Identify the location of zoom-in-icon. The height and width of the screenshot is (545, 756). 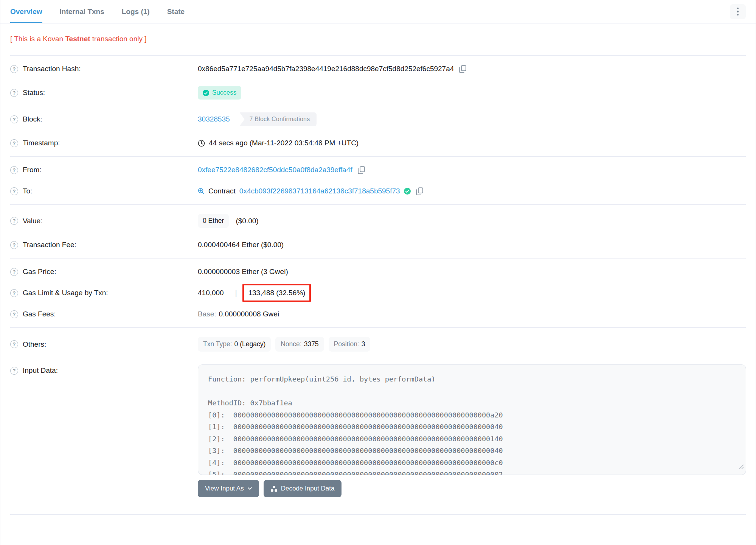
(201, 191).